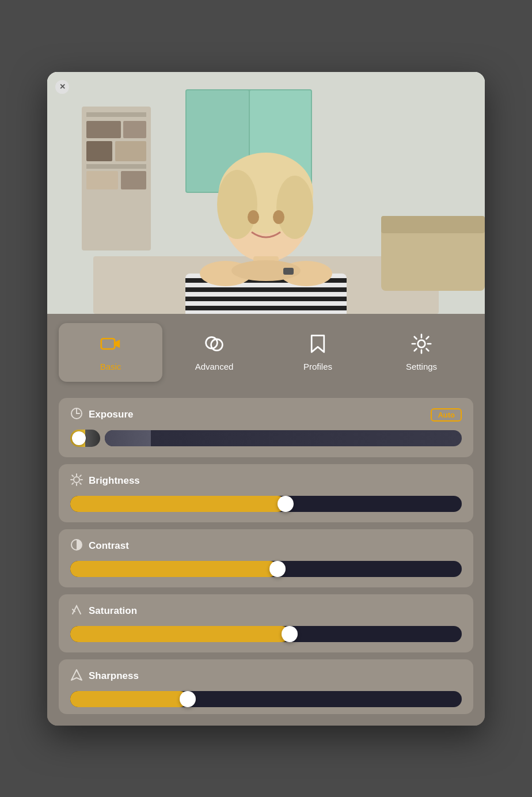 The width and height of the screenshot is (532, 797). I want to click on sharpness-thumb, so click(188, 699).